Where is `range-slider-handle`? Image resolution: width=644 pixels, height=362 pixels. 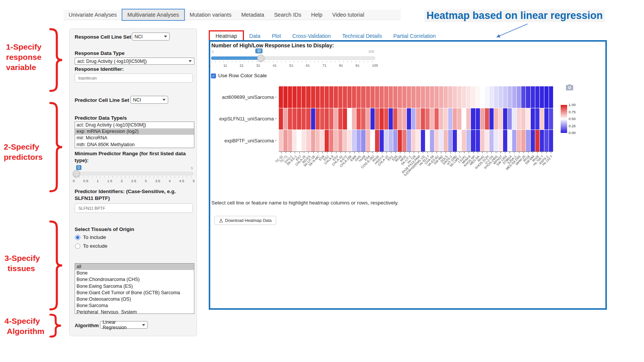 range-slider-handle is located at coordinates (77, 173).